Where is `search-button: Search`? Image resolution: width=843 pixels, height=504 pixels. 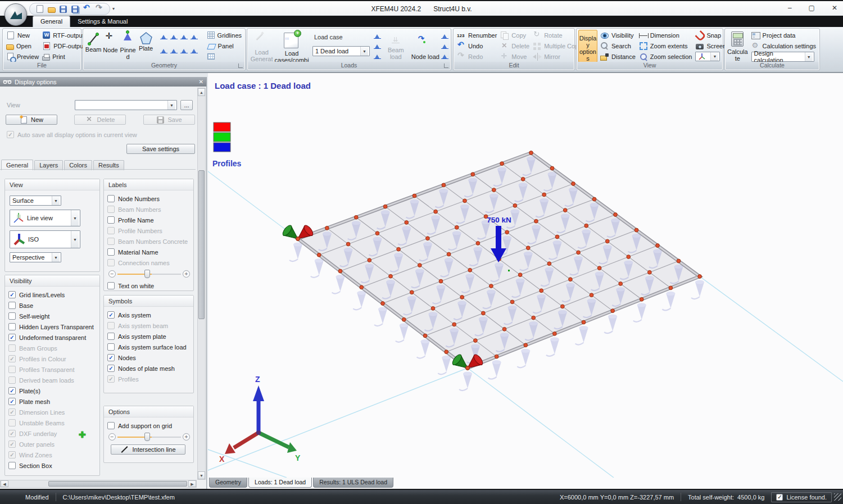
search-button: Search is located at coordinates (618, 46).